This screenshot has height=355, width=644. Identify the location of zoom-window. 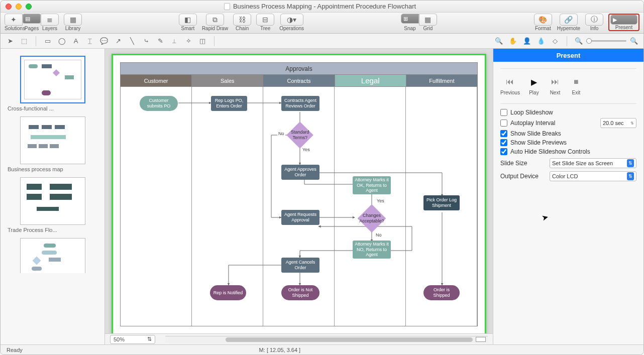
(29, 7).